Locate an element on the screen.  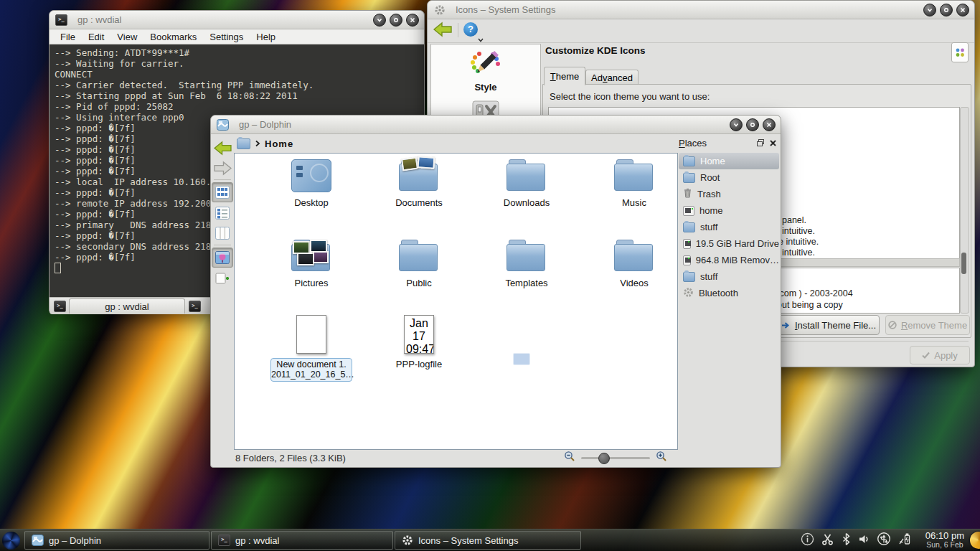
usb-device-icon is located at coordinates (884, 540).